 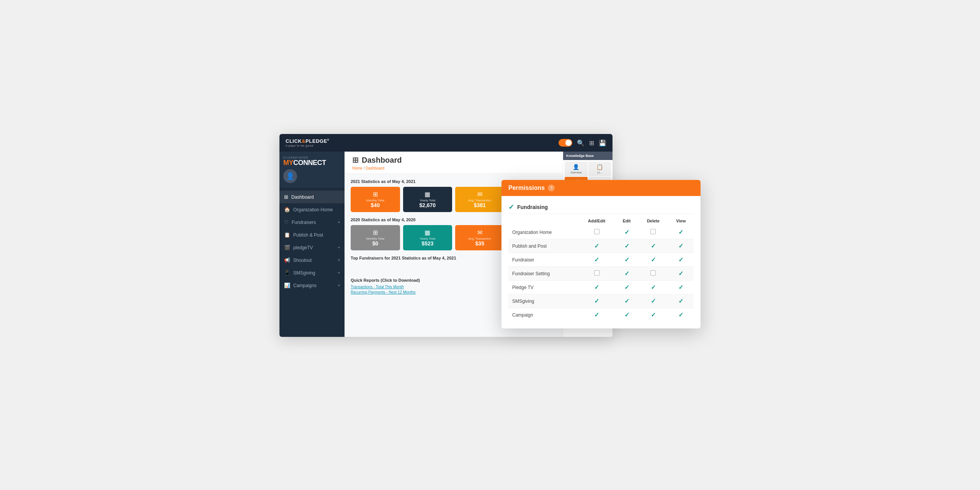 I want to click on perm-tv-view: ✓, so click(x=681, y=287).